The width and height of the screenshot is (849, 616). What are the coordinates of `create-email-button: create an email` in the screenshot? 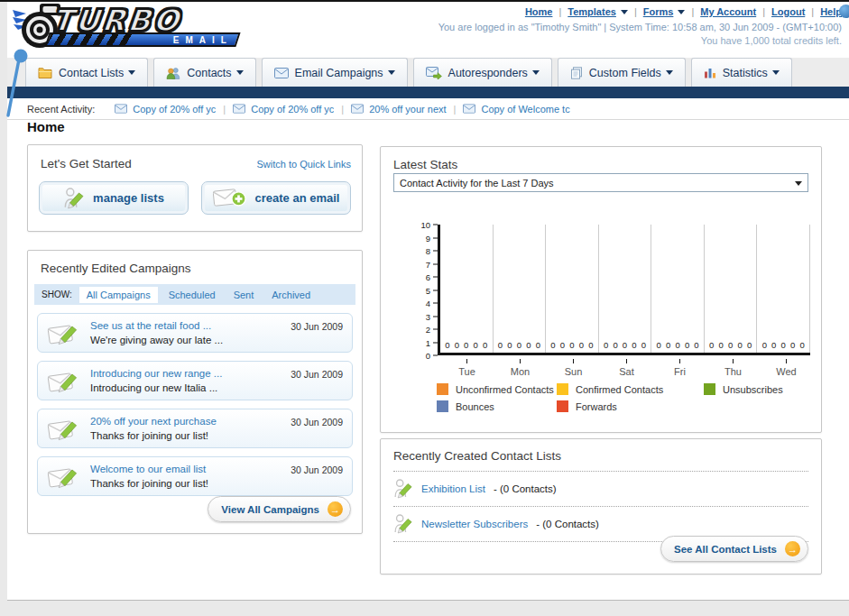 It's located at (276, 198).